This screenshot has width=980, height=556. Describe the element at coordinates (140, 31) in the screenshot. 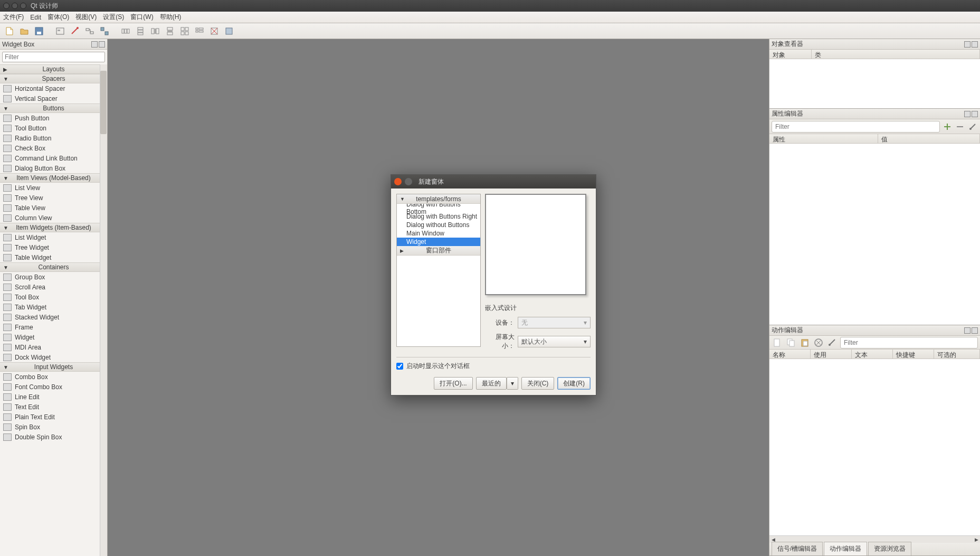

I see `layout-vertical-button` at that location.